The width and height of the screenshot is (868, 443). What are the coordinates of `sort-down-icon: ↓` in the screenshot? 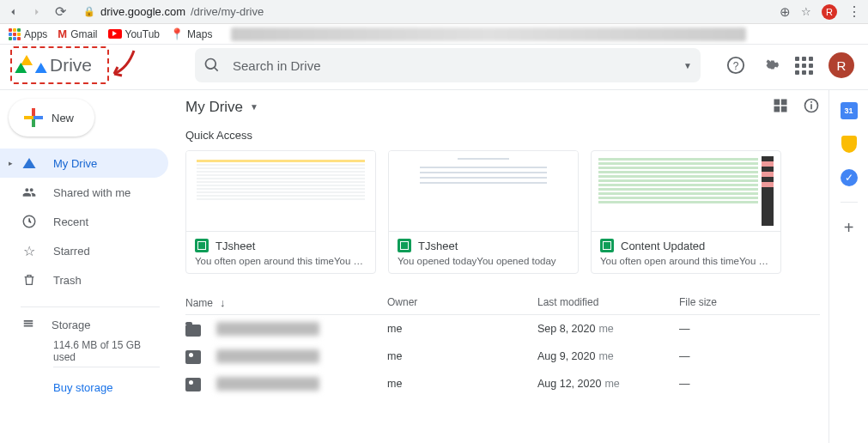 It's located at (223, 302).